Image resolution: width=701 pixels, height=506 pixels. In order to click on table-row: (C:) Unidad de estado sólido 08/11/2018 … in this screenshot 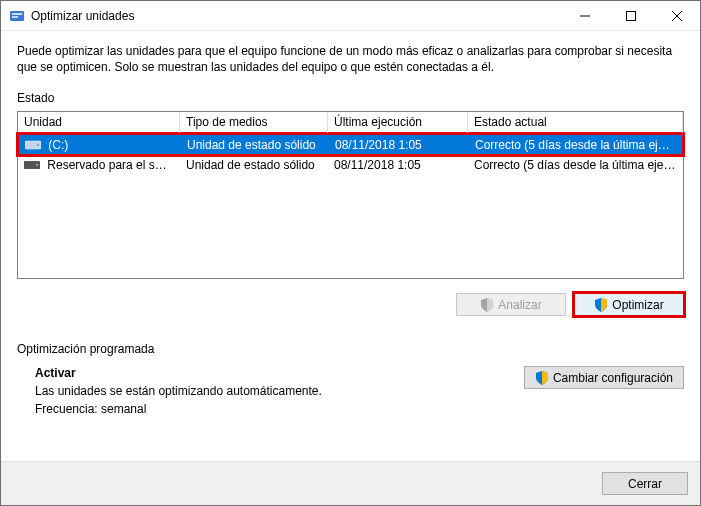, I will do `click(350, 144)`.